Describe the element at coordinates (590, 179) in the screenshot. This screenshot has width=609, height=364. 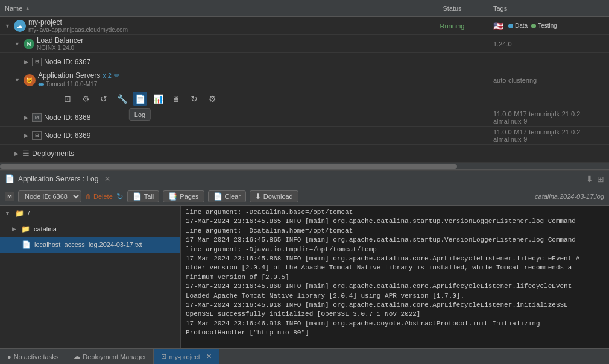
I see `panel-download-icon: ⬇` at that location.